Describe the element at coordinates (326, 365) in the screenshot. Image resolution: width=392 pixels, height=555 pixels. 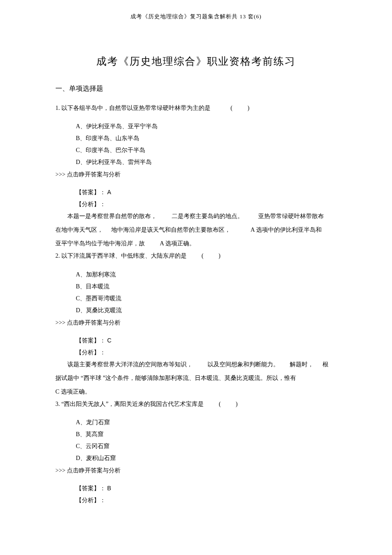
I see `analysis-seg: 根` at that location.